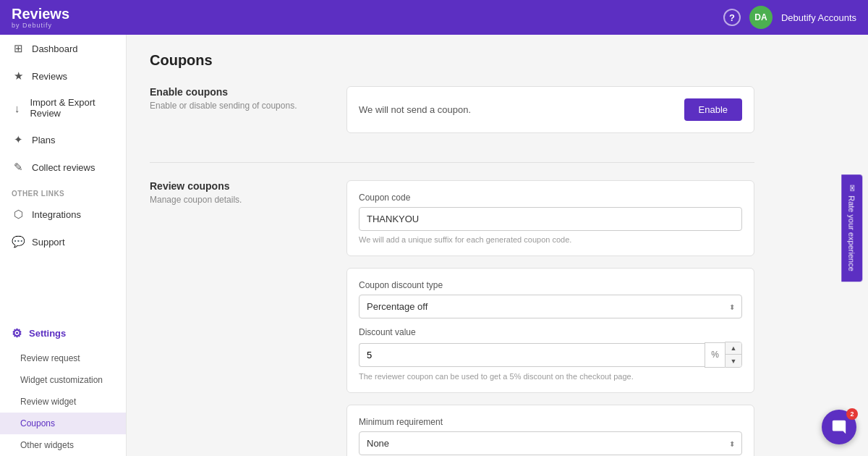  Describe the element at coordinates (852, 414) in the screenshot. I see `chat-badge: 2` at that location.